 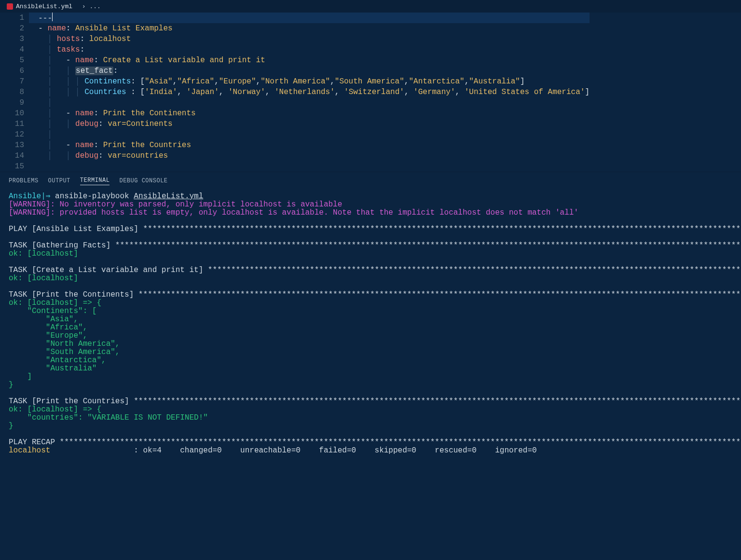 What do you see at coordinates (10, 7) in the screenshot?
I see `yaml-file-icon` at bounding box center [10, 7].